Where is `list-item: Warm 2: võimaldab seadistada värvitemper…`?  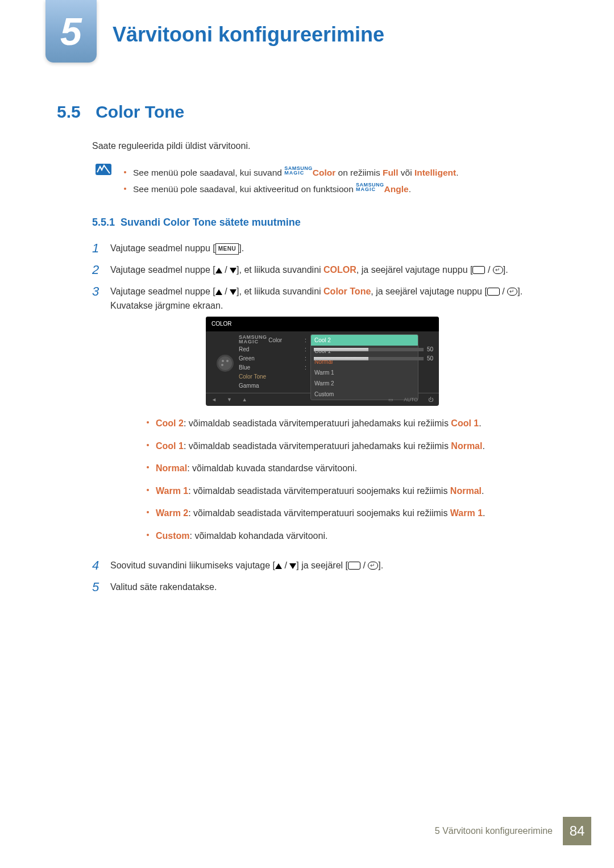 list-item: Warm 2: võimaldab seadistada värvitemper… is located at coordinates (341, 513).